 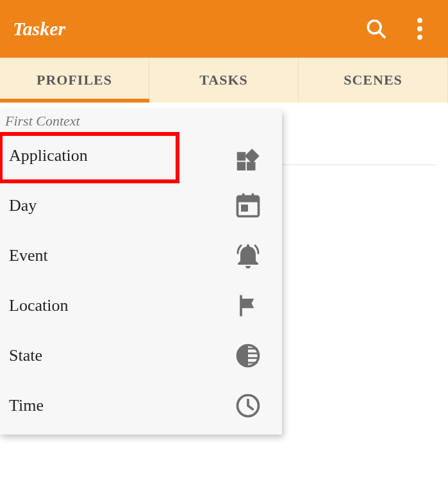 What do you see at coordinates (141, 120) in the screenshot?
I see `menu-title: First Context` at bounding box center [141, 120].